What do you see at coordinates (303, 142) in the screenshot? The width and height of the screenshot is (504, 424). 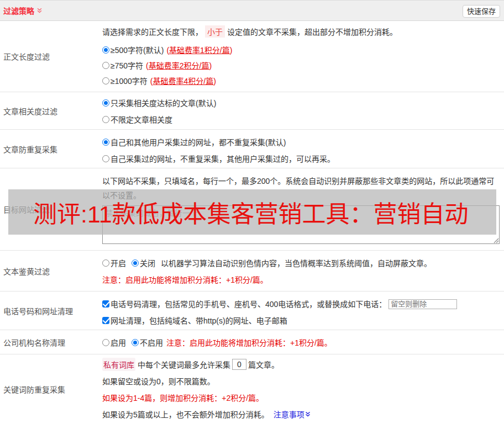 I see `option-dedup-all-users: 自己和其他用户采集过的网址，都不重复采集(默认)` at bounding box center [303, 142].